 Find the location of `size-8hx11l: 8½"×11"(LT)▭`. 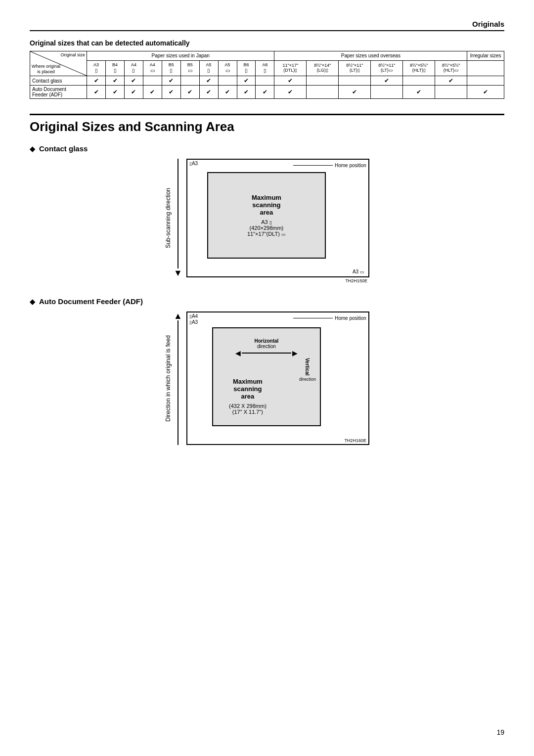

size-8hx11l: 8½"×11"(LT)▭ is located at coordinates (387, 68).